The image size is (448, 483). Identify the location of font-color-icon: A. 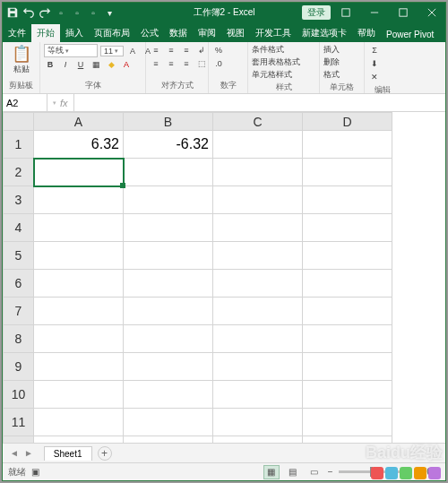
(126, 65).